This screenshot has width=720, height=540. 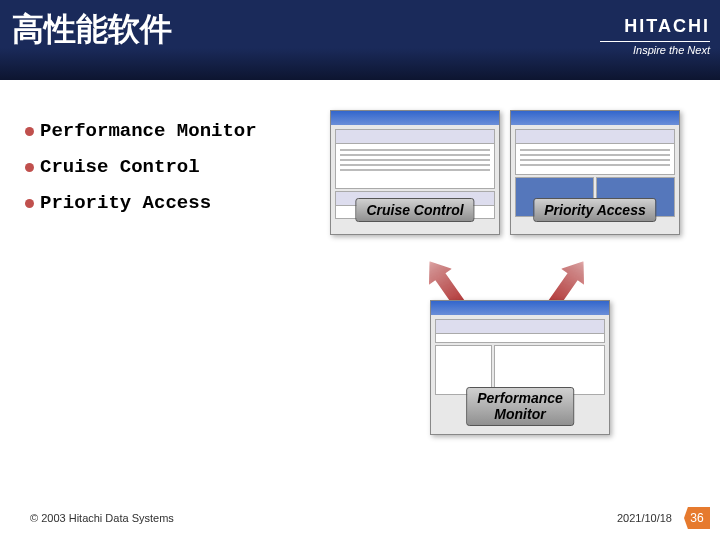 I want to click on logo-divider, so click(x=655, y=42).